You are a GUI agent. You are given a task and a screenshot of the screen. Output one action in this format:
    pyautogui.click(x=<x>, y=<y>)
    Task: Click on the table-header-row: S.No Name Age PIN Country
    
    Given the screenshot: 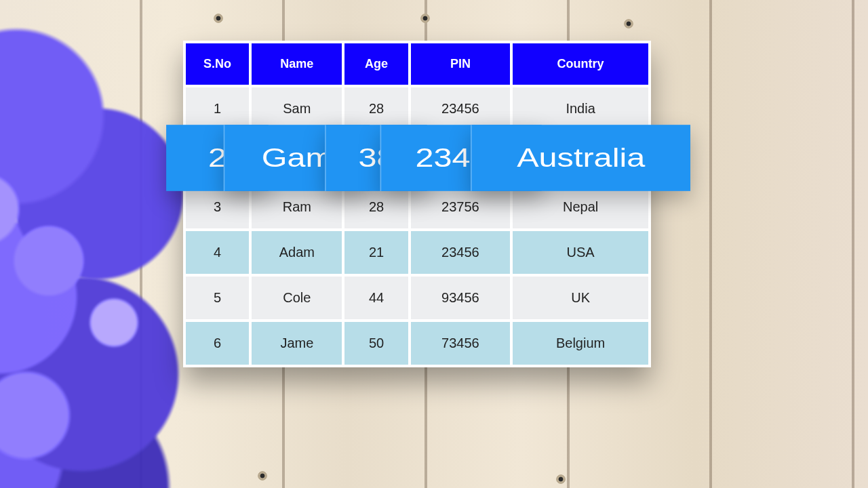 What is the action you would take?
    pyautogui.click(x=417, y=64)
    